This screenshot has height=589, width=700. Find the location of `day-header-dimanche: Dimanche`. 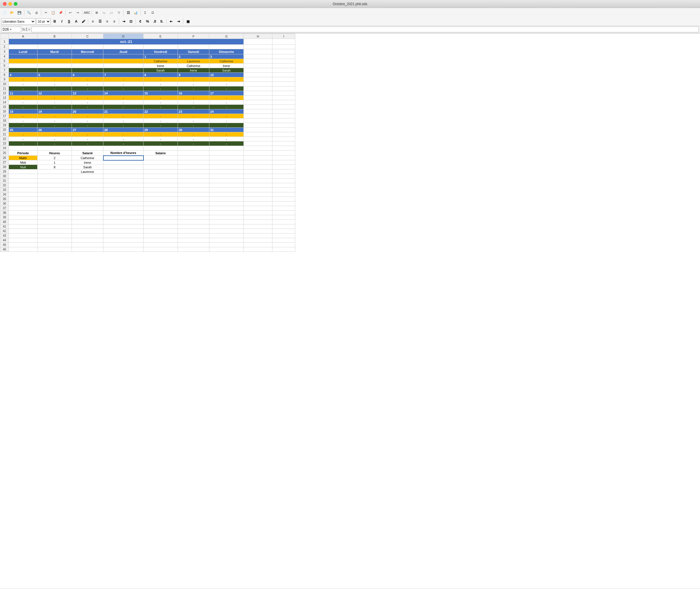

day-header-dimanche: Dimanche is located at coordinates (227, 52).